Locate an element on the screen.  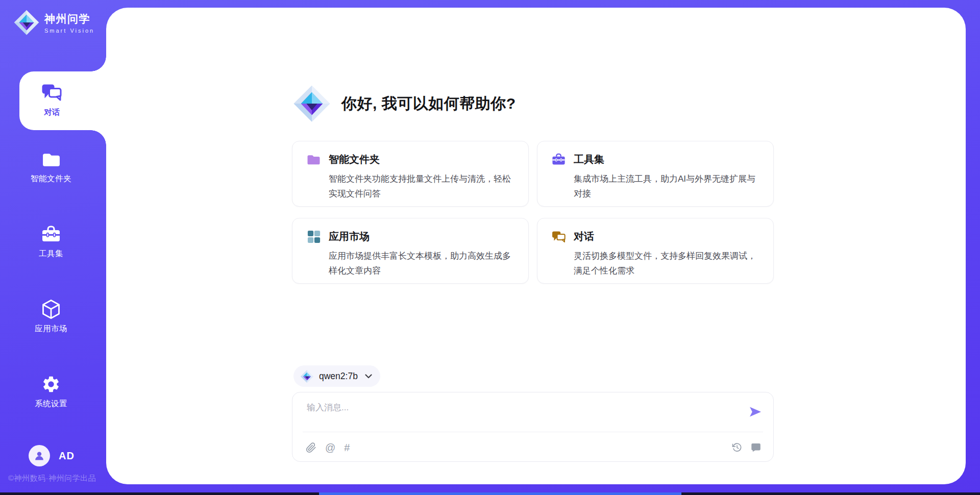
cube-icon is located at coordinates (51, 309).